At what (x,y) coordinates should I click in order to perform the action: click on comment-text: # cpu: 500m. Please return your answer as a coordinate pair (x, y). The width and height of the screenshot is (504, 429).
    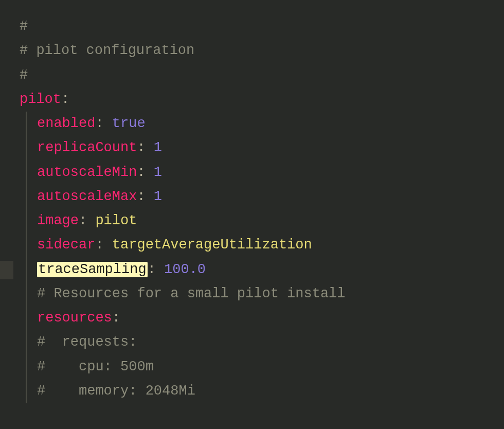
    Looking at the image, I should click on (96, 367).